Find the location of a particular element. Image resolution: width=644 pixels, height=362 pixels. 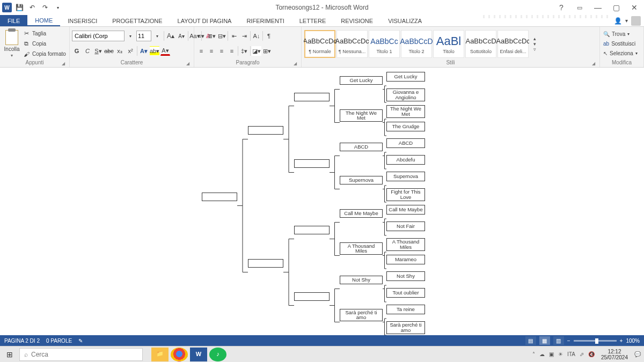

proofing-icon: ✎ is located at coordinates (80, 341).